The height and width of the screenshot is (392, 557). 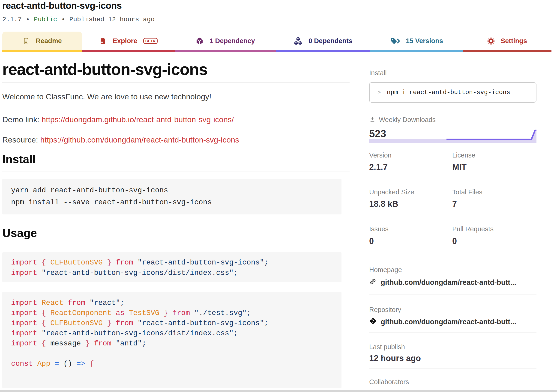 I want to click on homepage-link-row: github.com/duongdam/react-antd-butt..., so click(x=453, y=282).